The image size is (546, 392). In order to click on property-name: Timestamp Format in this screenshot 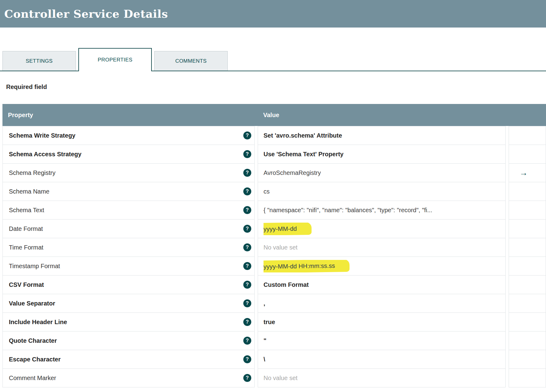, I will do `click(34, 266)`.